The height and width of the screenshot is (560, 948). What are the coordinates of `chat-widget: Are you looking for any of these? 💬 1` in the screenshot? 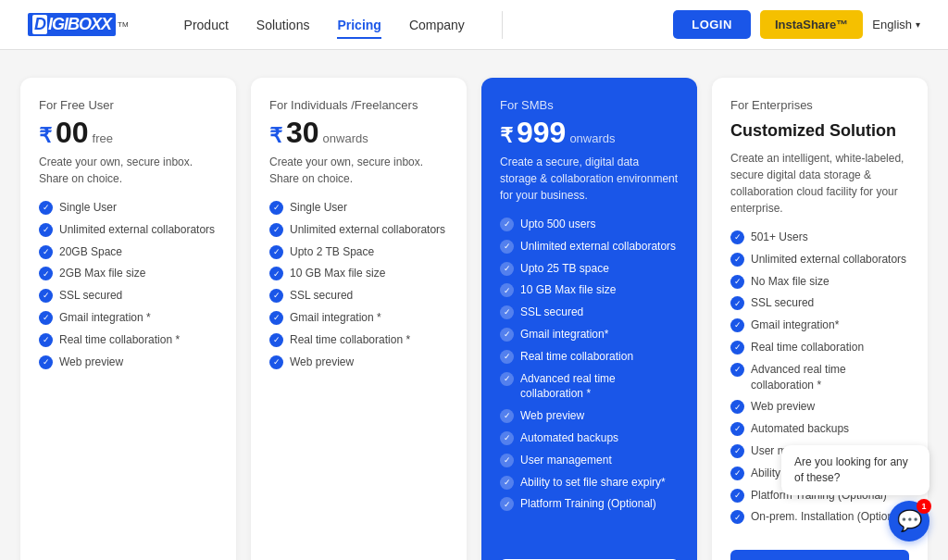 It's located at (855, 493).